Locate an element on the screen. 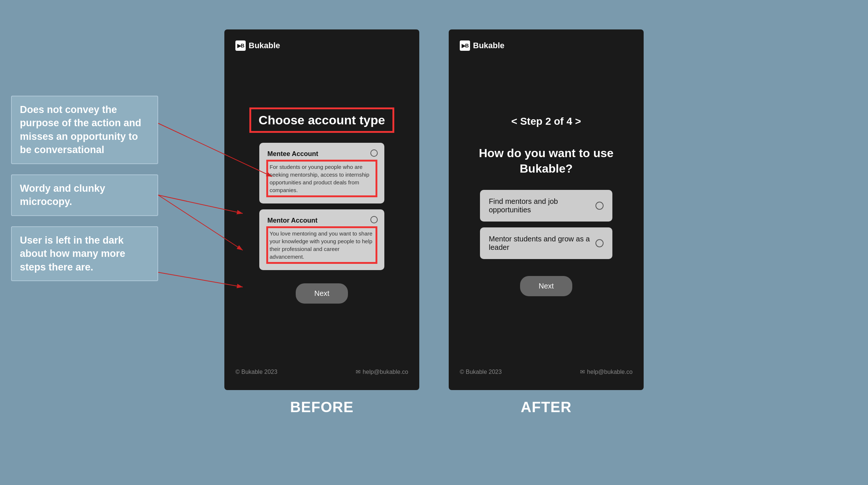 The width and height of the screenshot is (868, 485). before-content: Choose account type Mentee Account For s… is located at coordinates (322, 206).